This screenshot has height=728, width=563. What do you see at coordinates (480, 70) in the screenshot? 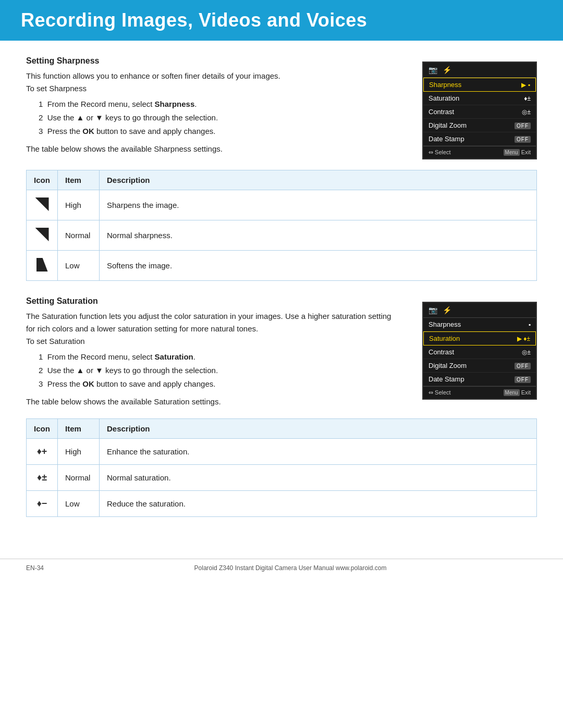
I see `sharpness-menu-header: 📷 ⚡` at bounding box center [480, 70].